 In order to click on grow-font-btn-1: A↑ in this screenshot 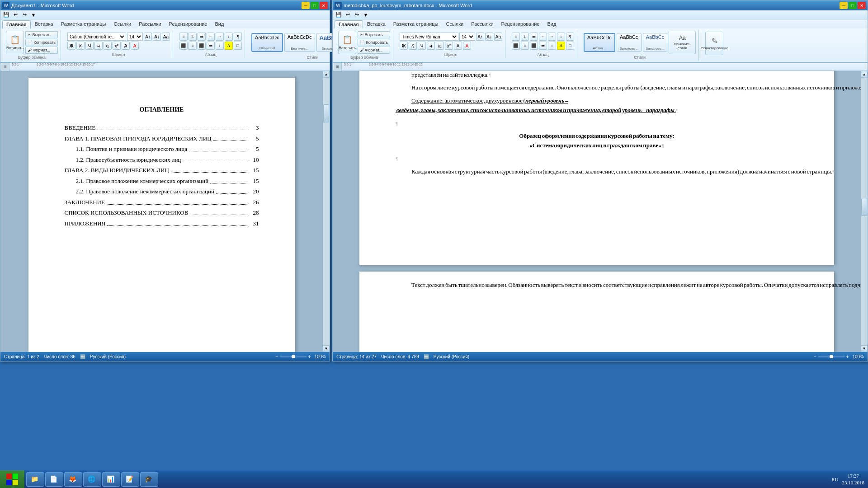, I will do `click(148, 37)`.